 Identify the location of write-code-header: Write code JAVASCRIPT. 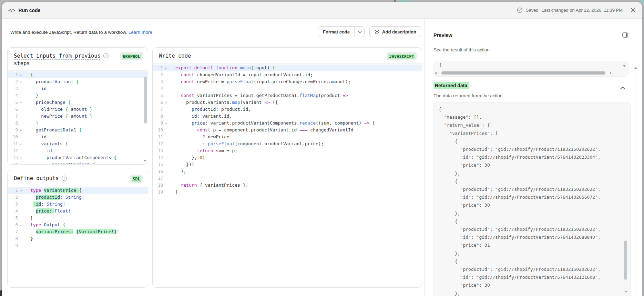
(287, 56).